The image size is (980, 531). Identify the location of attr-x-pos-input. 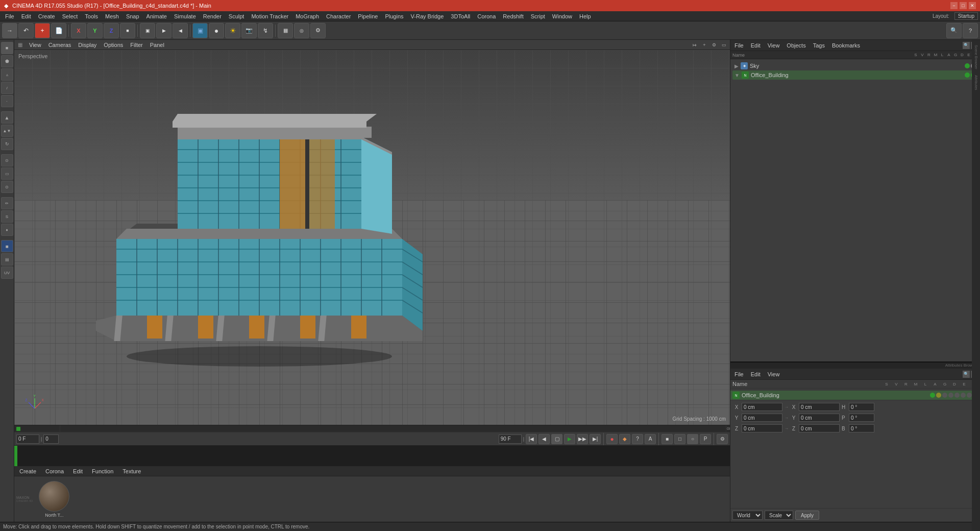
(762, 407).